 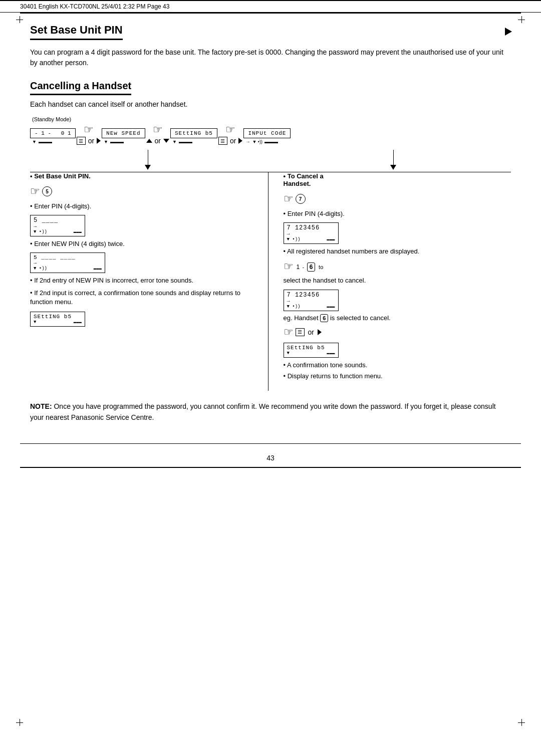 I want to click on lcd-left-1-icons: ▼ •)) ▬▬▬, so click(x=58, y=232).